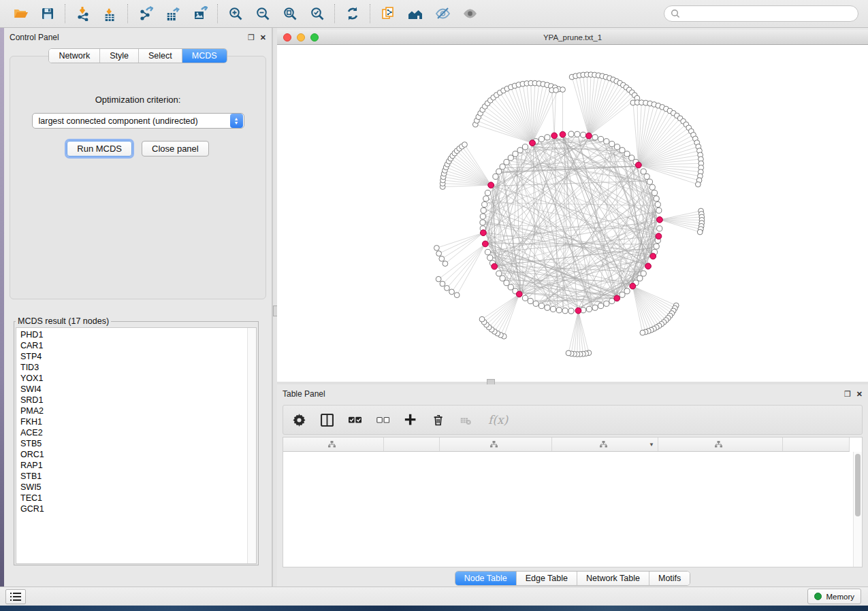  What do you see at coordinates (99, 148) in the screenshot?
I see `run-mcds-button: Run MCDS` at bounding box center [99, 148].